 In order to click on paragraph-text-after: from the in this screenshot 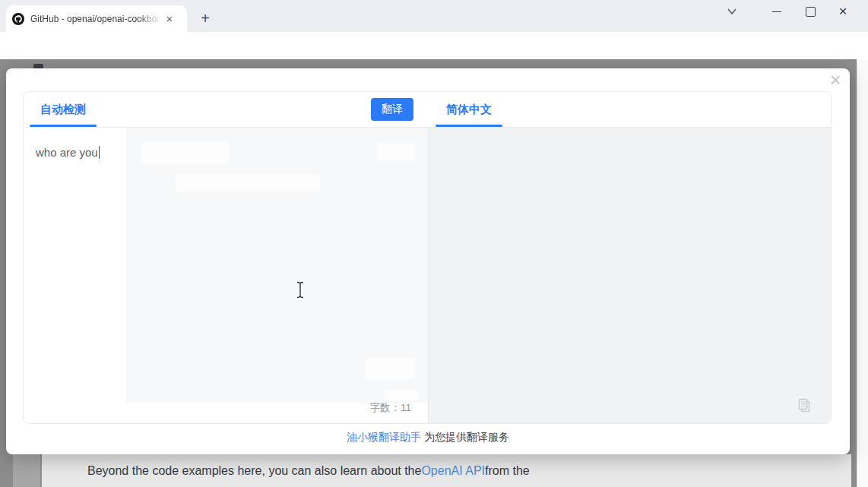, I will do `click(508, 471)`.